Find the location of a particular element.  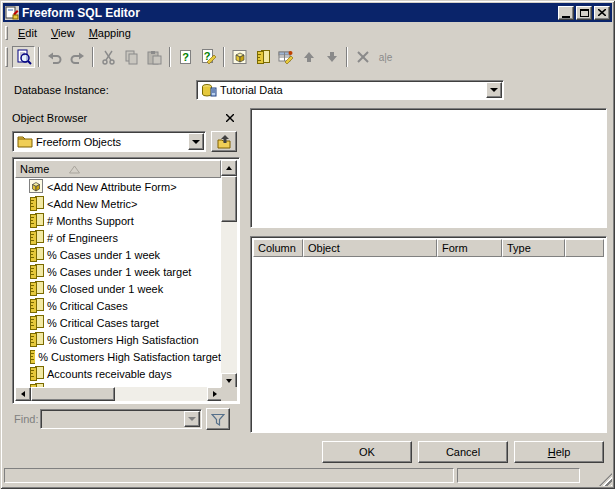

database-instance-dropdown-button is located at coordinates (494, 90).